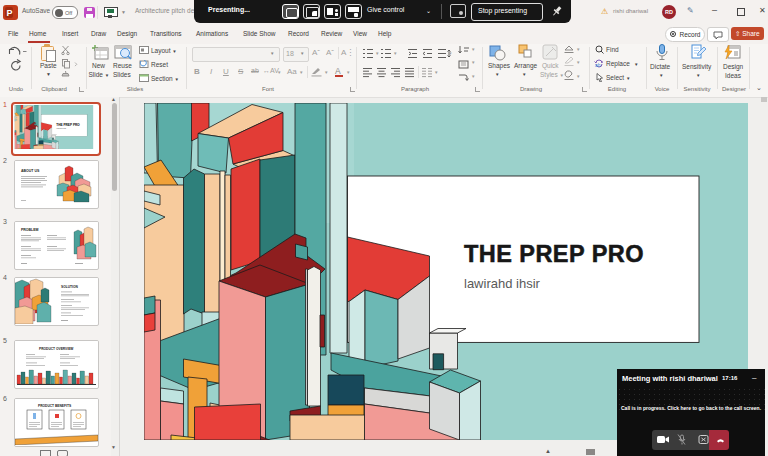  I want to click on svg-text: ABOUT US, so click(30, 171).